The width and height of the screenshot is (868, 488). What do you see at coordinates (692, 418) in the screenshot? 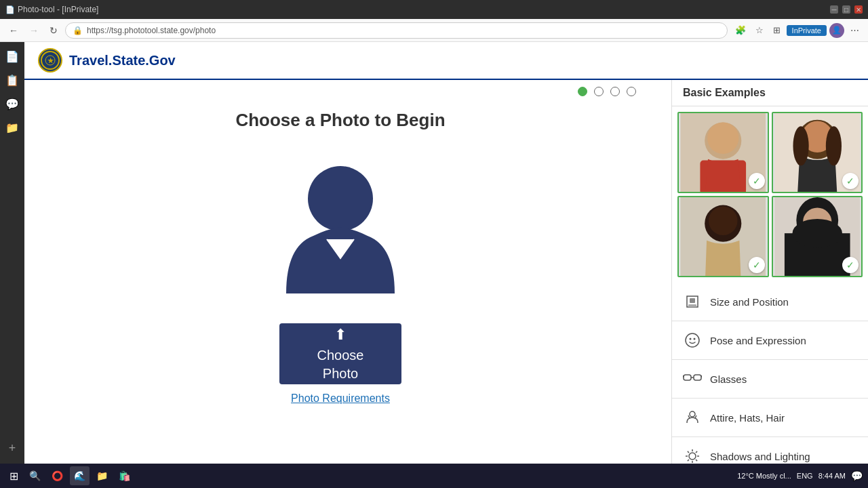
I see `attire-icon` at bounding box center [692, 418].